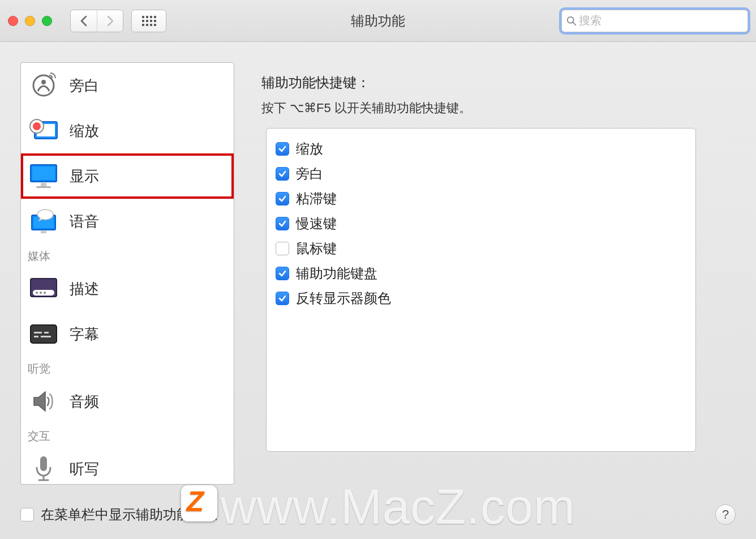 This screenshot has height=539, width=756. Describe the element at coordinates (97, 21) in the screenshot. I see `nav-buttons` at that location.